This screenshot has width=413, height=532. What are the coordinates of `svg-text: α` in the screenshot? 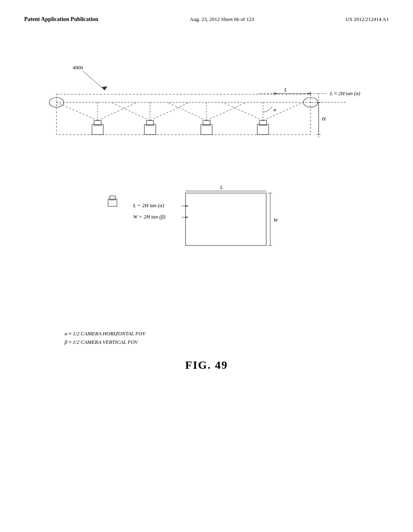 It's located at (275, 110).